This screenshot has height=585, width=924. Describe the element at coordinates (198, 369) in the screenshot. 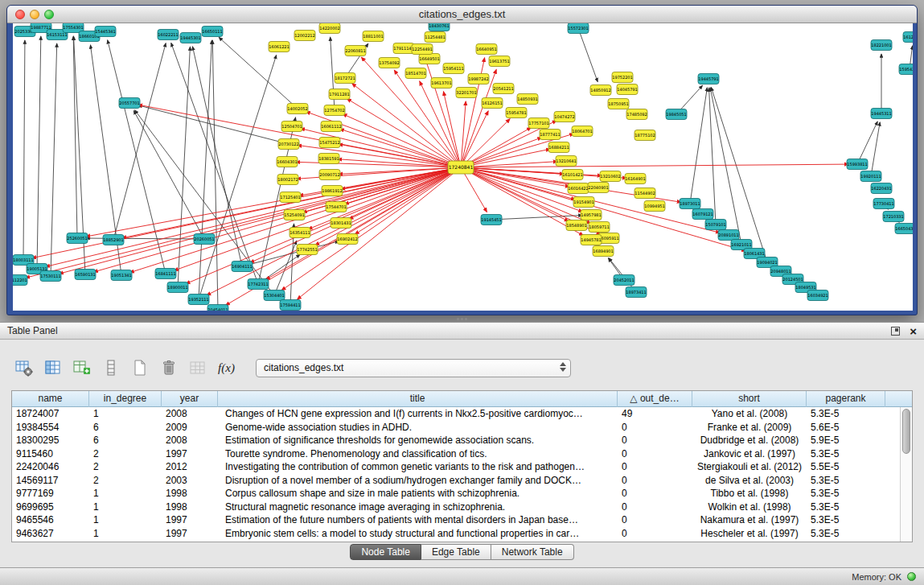

I see `import-table-icon` at that location.